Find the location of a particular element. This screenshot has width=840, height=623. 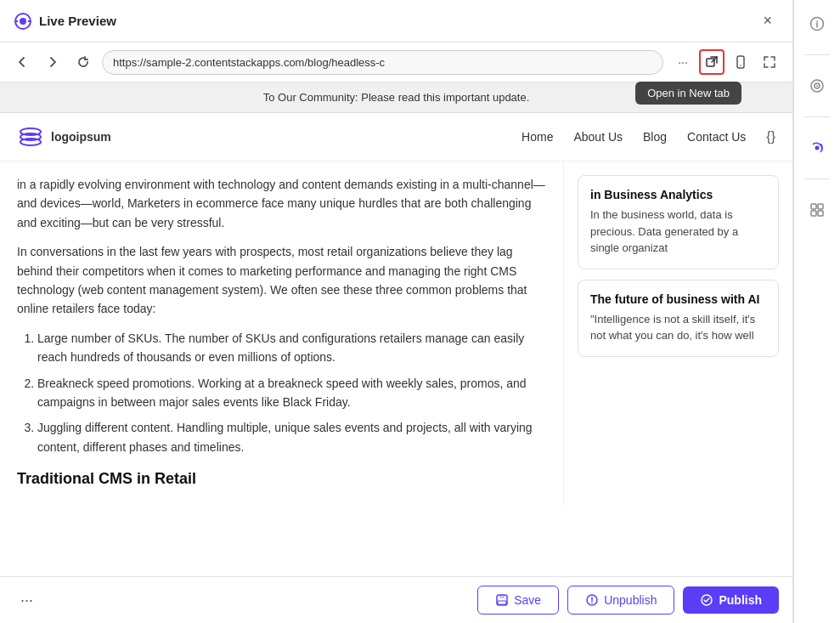

more-options-button: ··· is located at coordinates (683, 62).